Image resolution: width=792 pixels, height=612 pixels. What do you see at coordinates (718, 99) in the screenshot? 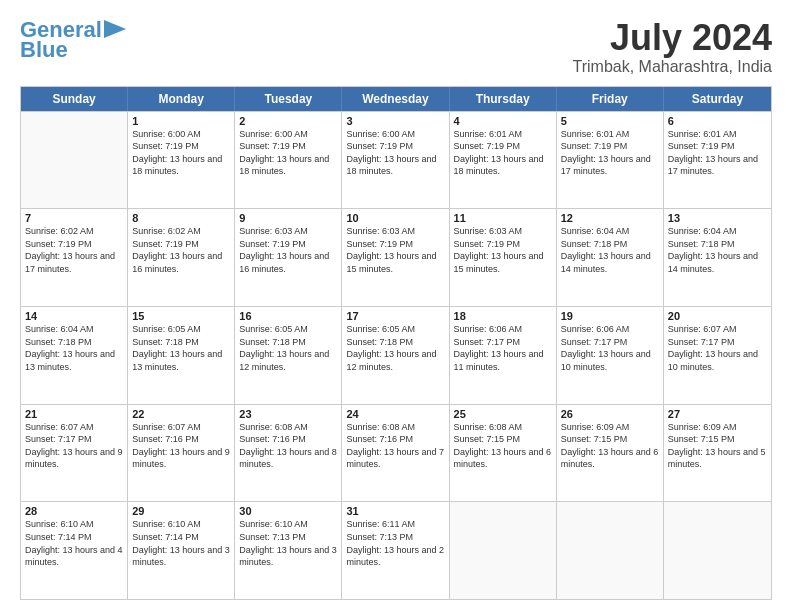
I see `header-saturday: Saturday` at bounding box center [718, 99].